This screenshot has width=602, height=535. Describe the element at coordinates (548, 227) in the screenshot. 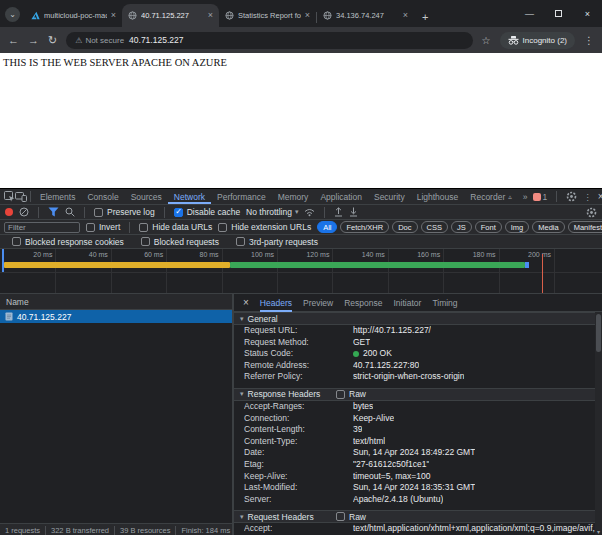

I see `filter-chip-media: Media` at that location.